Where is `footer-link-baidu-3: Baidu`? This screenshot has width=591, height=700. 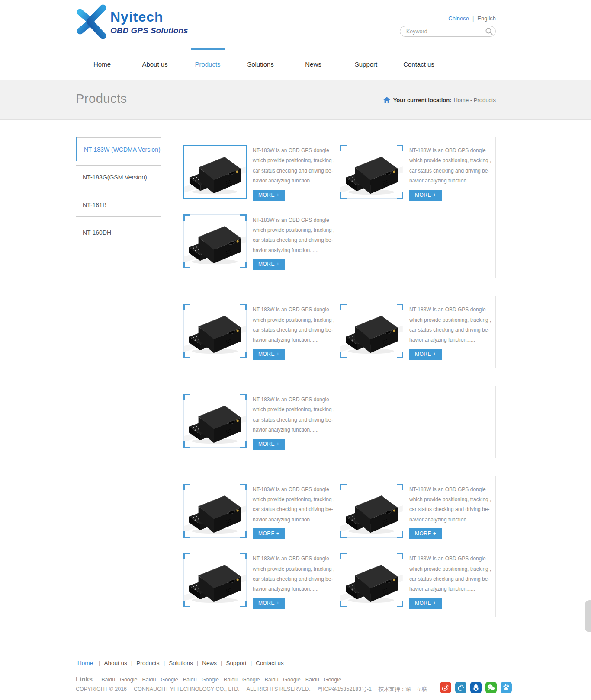
footer-link-baidu-3: Baidu is located at coordinates (149, 680).